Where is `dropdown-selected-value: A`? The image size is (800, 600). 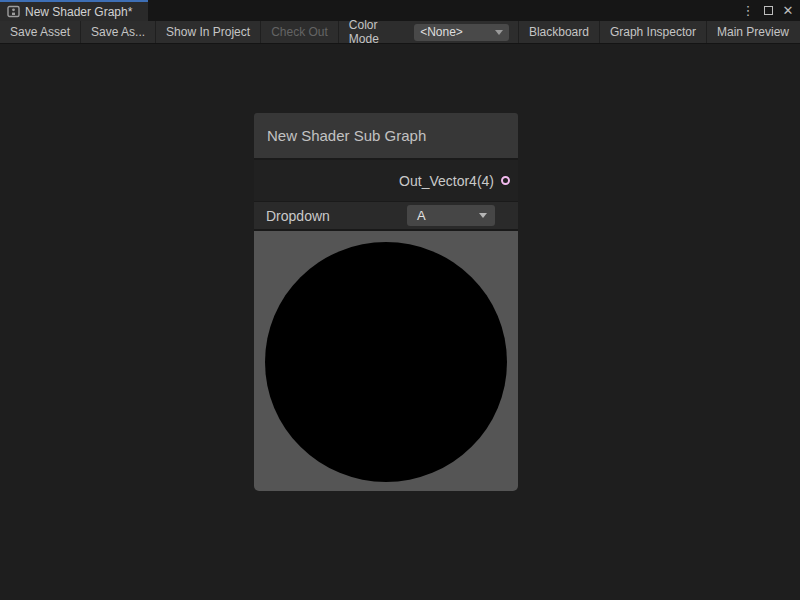
dropdown-selected-value: A is located at coordinates (422, 216).